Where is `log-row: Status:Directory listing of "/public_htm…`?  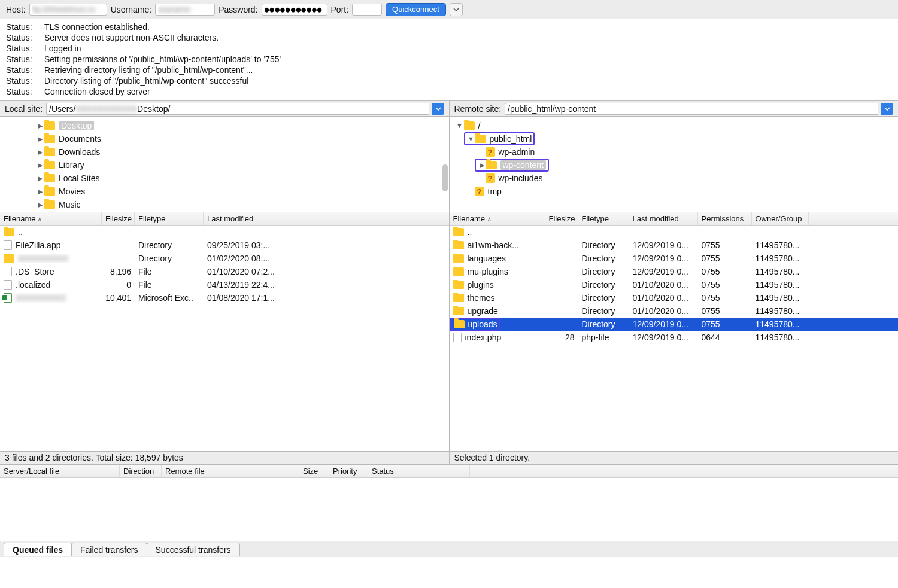 log-row: Status:Directory listing of "/public_htm… is located at coordinates (449, 81).